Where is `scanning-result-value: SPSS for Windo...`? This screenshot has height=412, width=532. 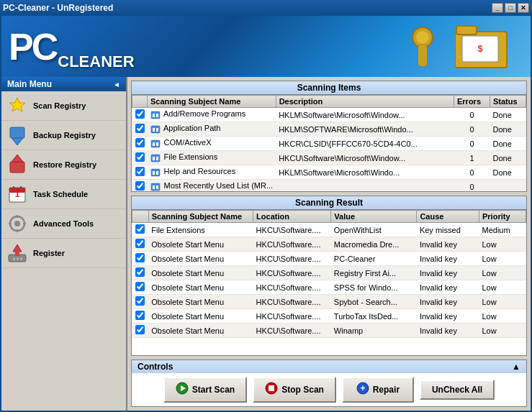
scanning-result-value: SPSS for Windo... is located at coordinates (374, 288).